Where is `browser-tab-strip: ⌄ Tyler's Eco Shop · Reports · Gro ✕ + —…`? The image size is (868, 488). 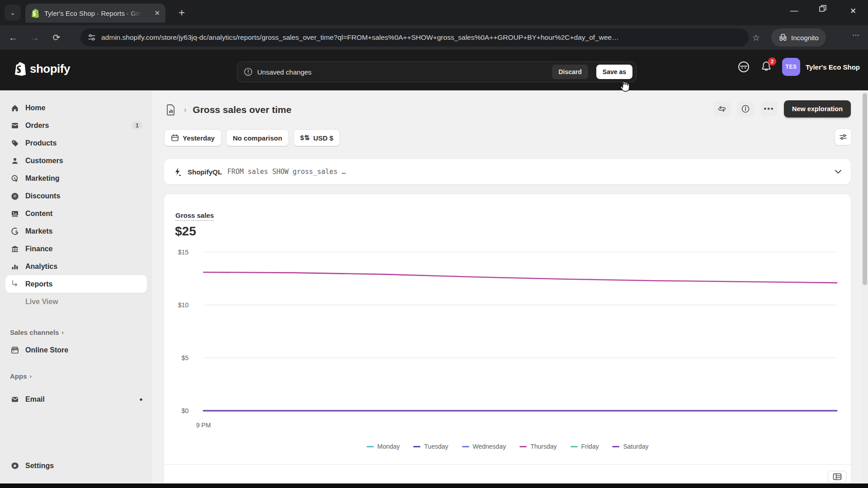
browser-tab-strip: ⌄ Tyler's Eco Shop · Reports · Gro ✕ + —… is located at coordinates (434, 13).